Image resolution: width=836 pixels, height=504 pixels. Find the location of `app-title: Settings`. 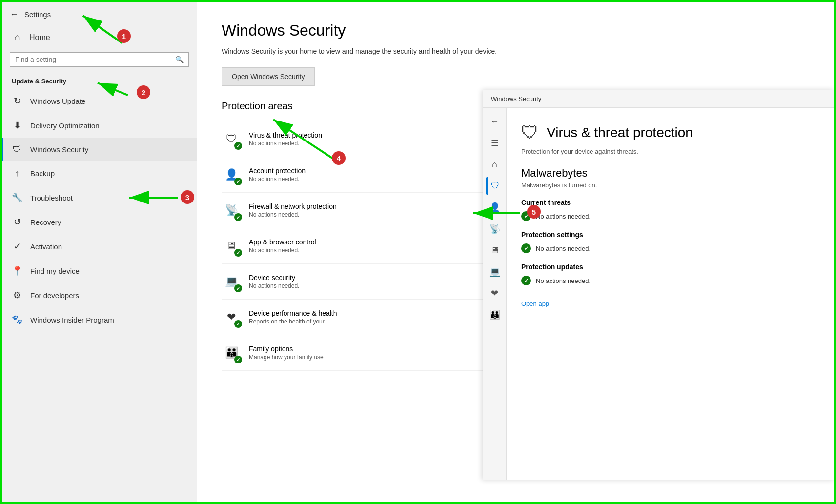

app-title: Settings is located at coordinates (38, 15).